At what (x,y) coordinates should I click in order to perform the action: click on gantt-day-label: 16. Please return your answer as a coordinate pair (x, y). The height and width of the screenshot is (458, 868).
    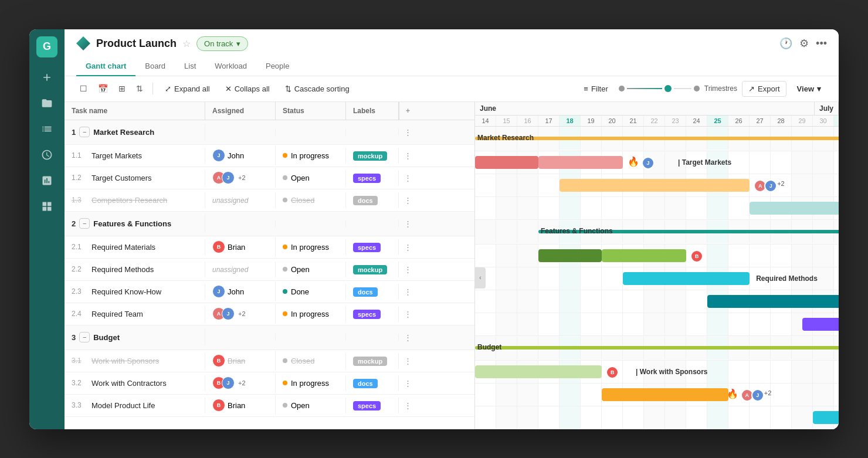
    Looking at the image, I should click on (528, 121).